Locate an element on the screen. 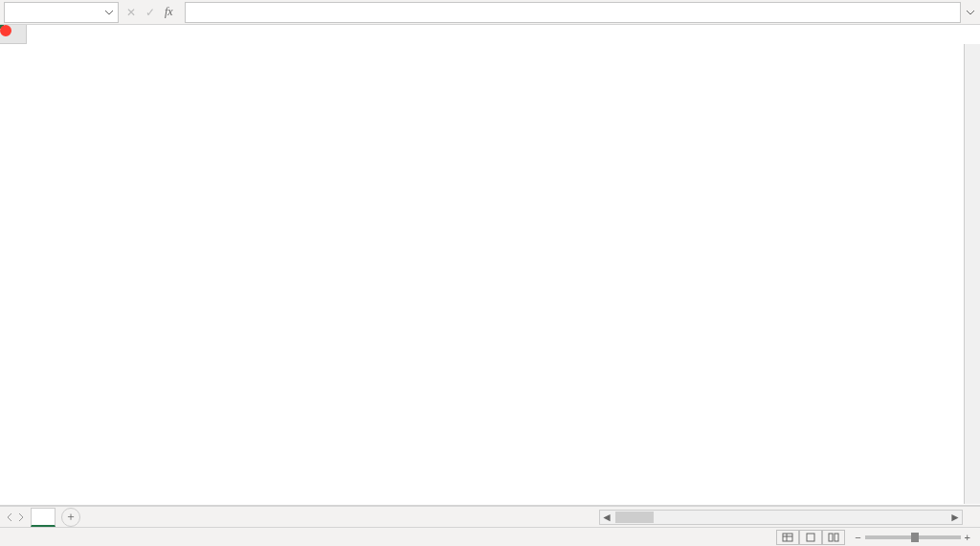 Image resolution: width=980 pixels, height=546 pixels. expand-formula-bar is located at coordinates (970, 12).